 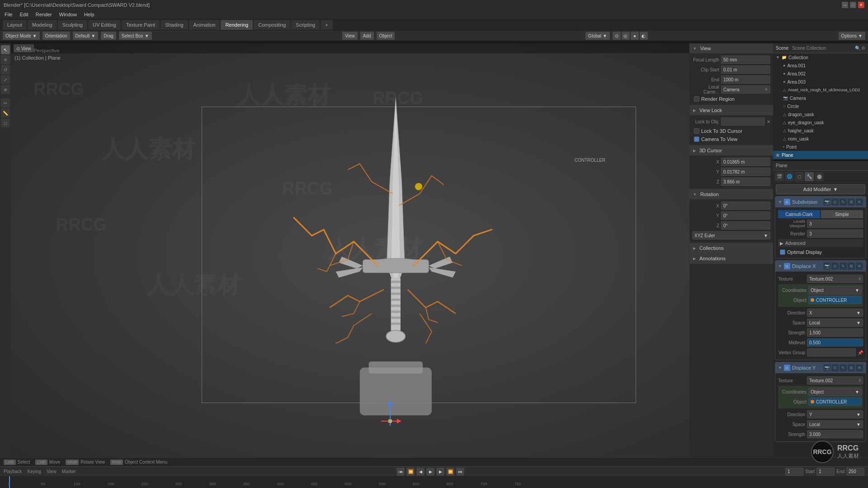 I want to click on viewport-mode-btn: ⊙ View, so click(x=24, y=48).